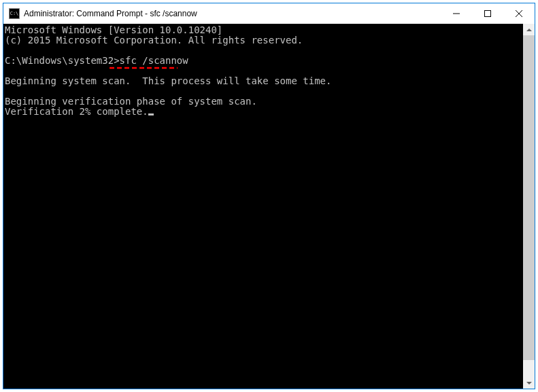  I want to click on text-cursor, so click(151, 114).